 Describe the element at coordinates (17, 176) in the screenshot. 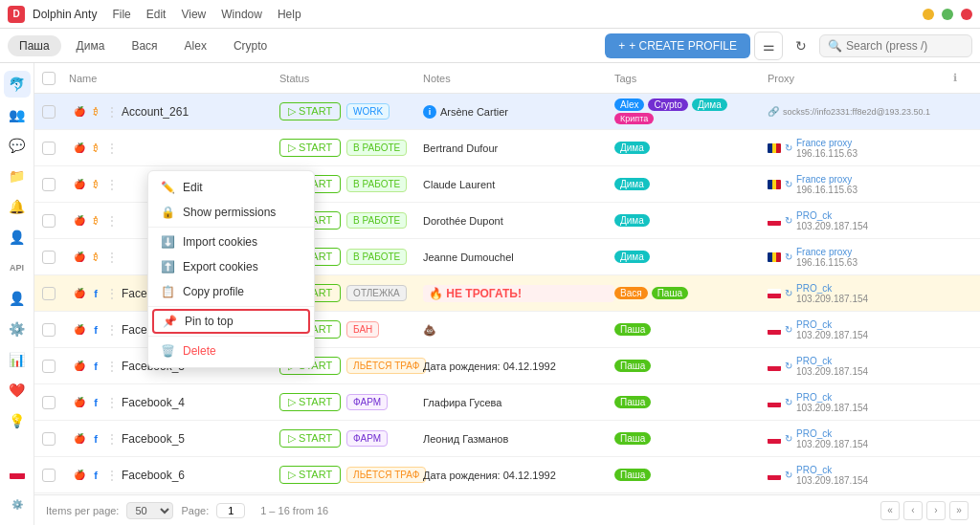

I see `sidebar-icon-folder: 📁` at that location.